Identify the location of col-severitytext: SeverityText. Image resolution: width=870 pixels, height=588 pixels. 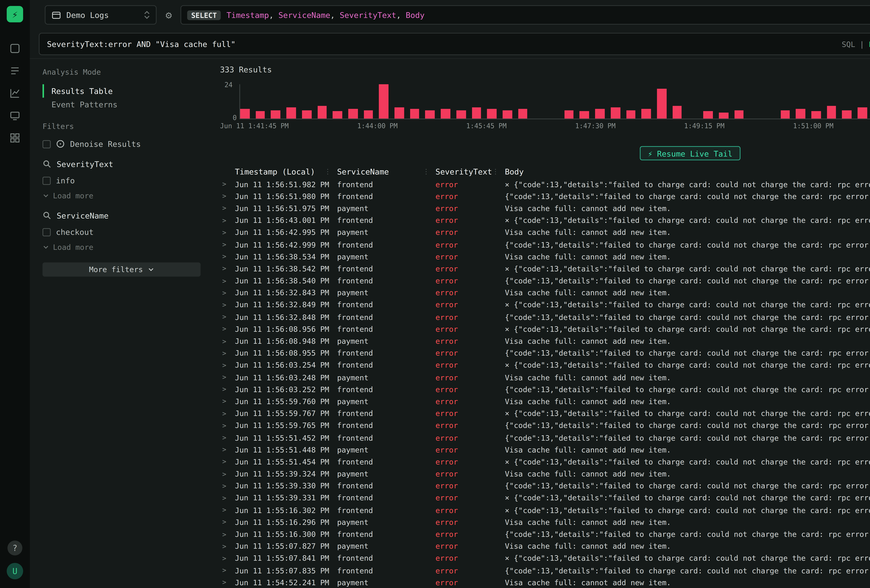
(463, 171).